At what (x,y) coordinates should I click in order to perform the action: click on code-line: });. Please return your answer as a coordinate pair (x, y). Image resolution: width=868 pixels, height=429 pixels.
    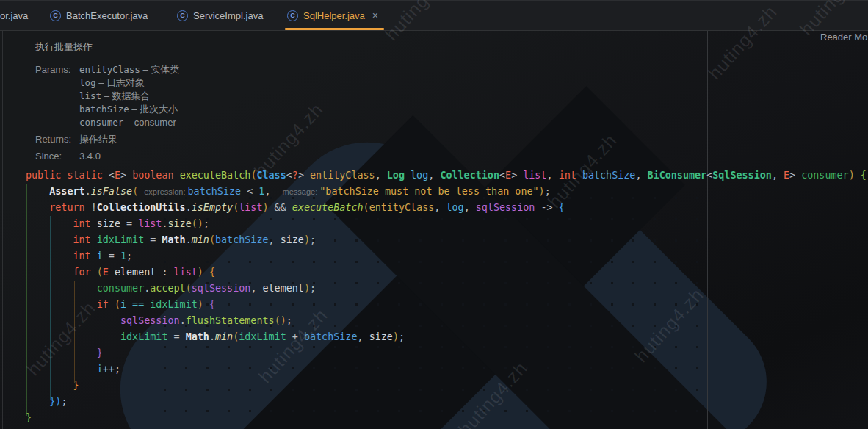
    Looking at the image, I should click on (446, 402).